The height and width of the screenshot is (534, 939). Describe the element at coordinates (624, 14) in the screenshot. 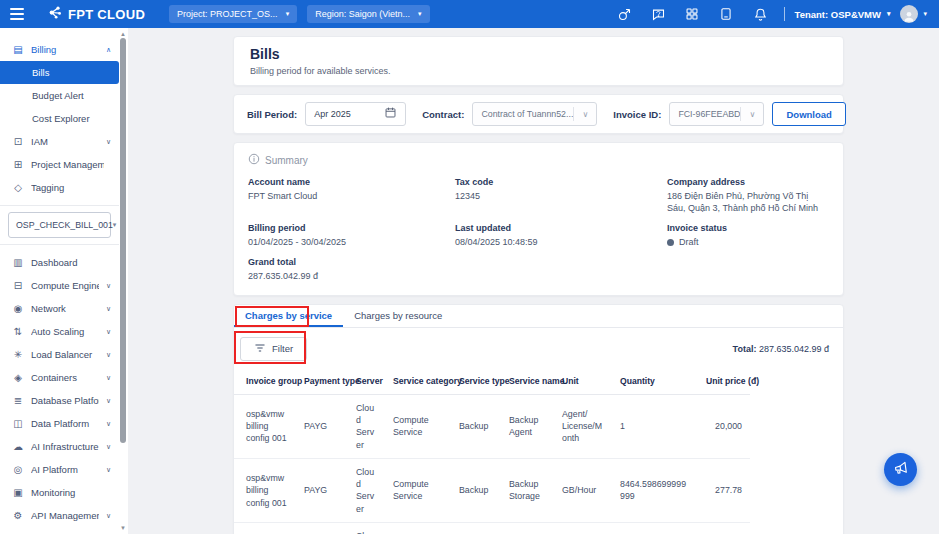

I see `explore-icon` at that location.